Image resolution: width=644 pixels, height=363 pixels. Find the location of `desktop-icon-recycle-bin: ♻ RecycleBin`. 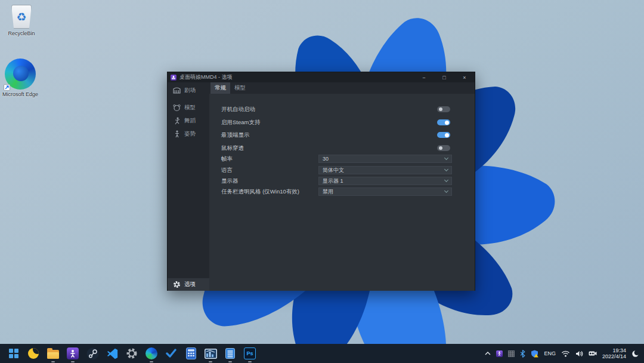

desktop-icon-recycle-bin: ♻ RecycleBin is located at coordinates (21, 20).